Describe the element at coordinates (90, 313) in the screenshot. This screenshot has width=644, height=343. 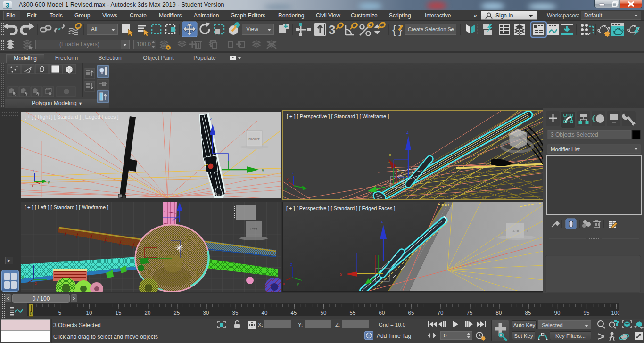
I see `svg-text: 10` at that location.